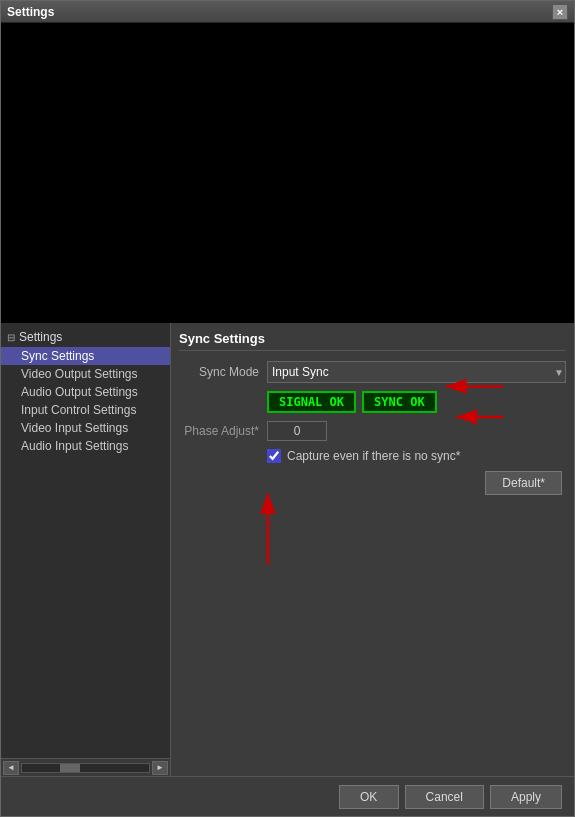 This screenshot has height=817, width=575. Describe the element at coordinates (372, 483) in the screenshot. I see `default-btn-row: Default*` at that location.